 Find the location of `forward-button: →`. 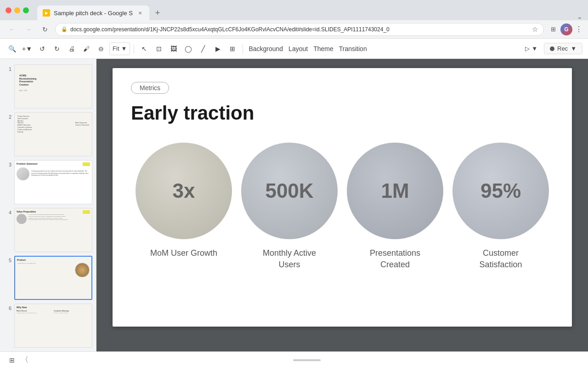

forward-button: → is located at coordinates (28, 29).